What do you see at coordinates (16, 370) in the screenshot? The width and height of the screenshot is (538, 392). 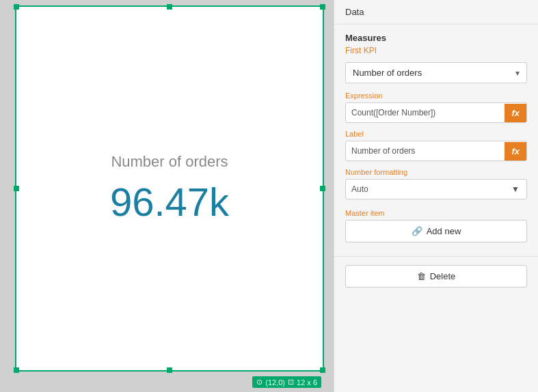 I see `handle-bottom-left` at bounding box center [16, 370].